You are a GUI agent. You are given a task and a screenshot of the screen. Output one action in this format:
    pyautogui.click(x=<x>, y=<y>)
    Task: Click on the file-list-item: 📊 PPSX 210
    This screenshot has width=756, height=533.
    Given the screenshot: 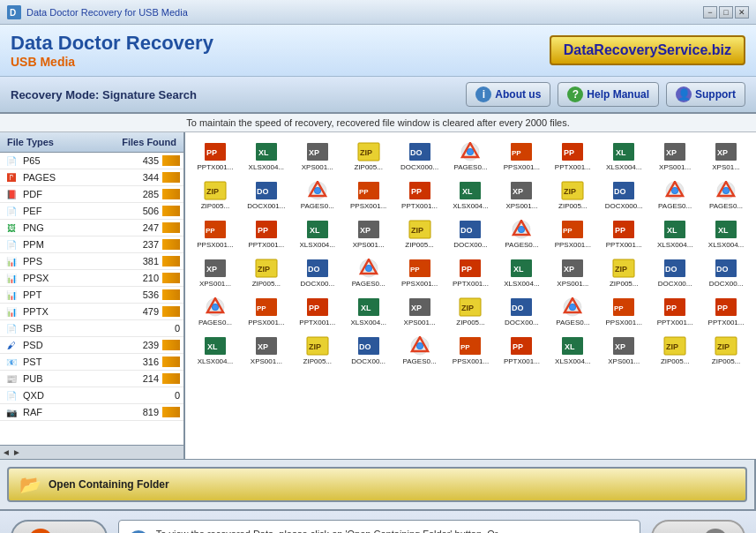 What is the action you would take?
    pyautogui.click(x=92, y=279)
    